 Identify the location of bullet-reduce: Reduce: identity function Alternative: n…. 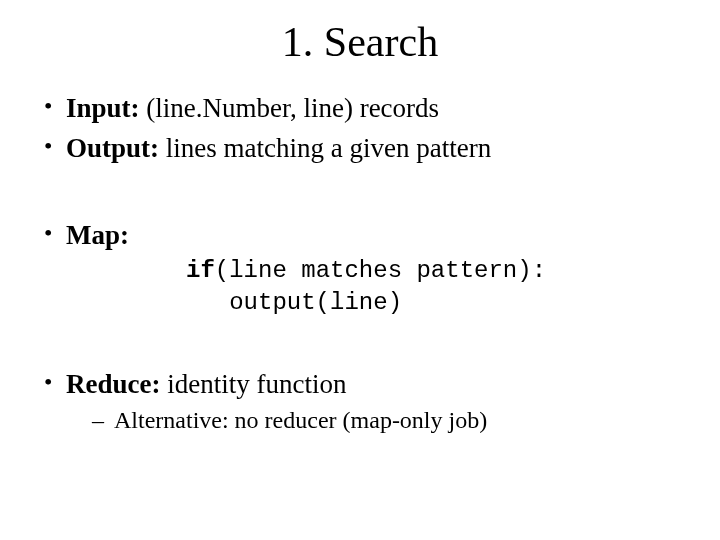
(360, 402).